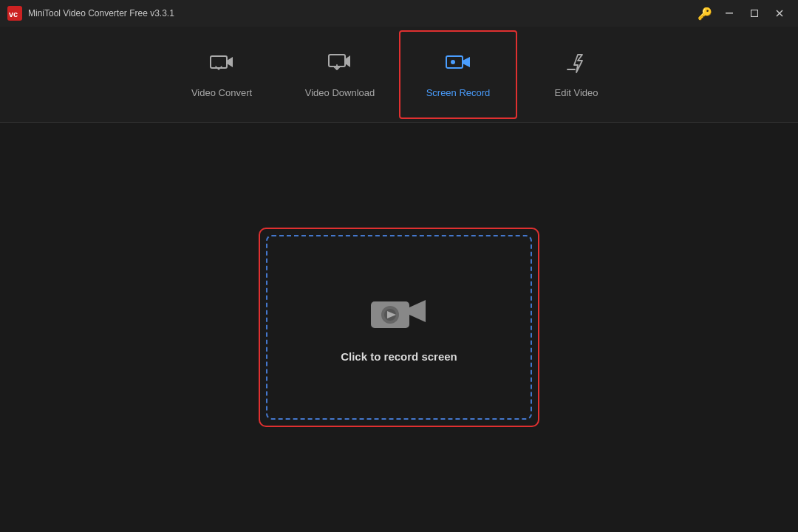 This screenshot has width=798, height=532. What do you see at coordinates (222, 65) in the screenshot?
I see `video-convert-icon` at bounding box center [222, 65].